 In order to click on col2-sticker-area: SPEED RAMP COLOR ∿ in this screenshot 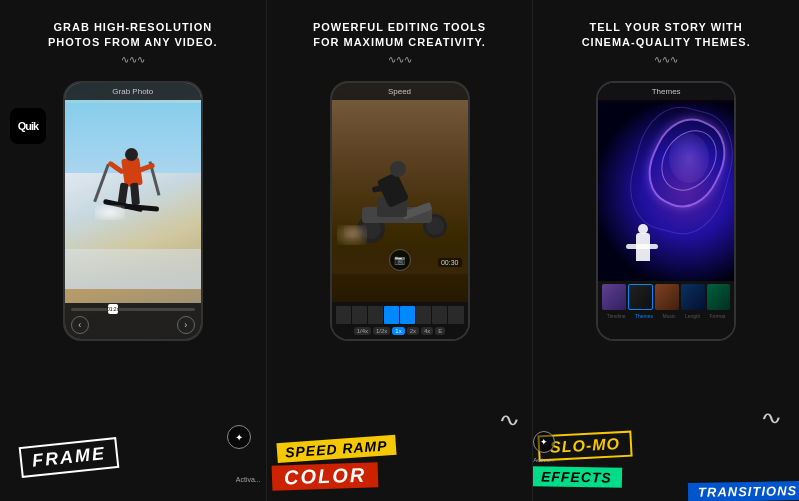, I will do `click(400, 456)`.